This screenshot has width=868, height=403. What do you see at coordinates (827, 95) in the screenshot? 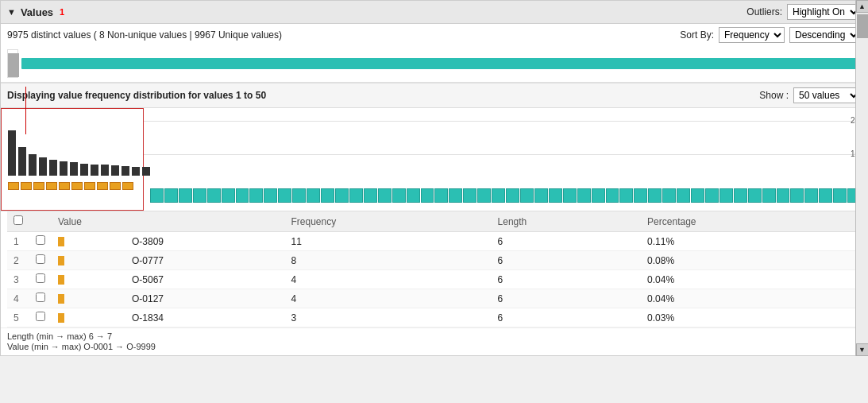
I see `show-values-select: 10 values25 values50 values100 valuesAll` at bounding box center [827, 95].